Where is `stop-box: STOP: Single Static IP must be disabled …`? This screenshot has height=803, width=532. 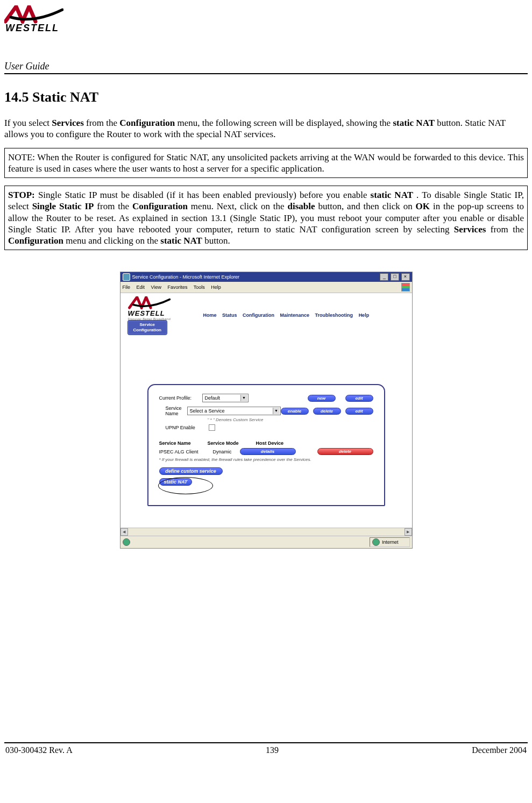 stop-box: STOP: Single Static IP must be disabled … is located at coordinates (266, 218).